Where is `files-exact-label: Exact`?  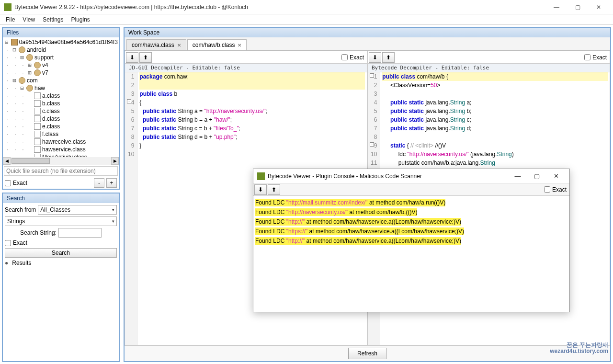 files-exact-label: Exact is located at coordinates (20, 183).